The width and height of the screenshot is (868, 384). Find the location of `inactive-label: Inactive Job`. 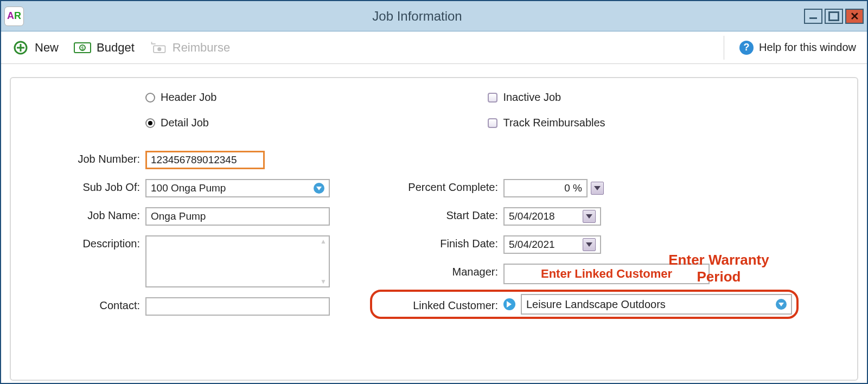

inactive-label: Inactive Job is located at coordinates (532, 98).